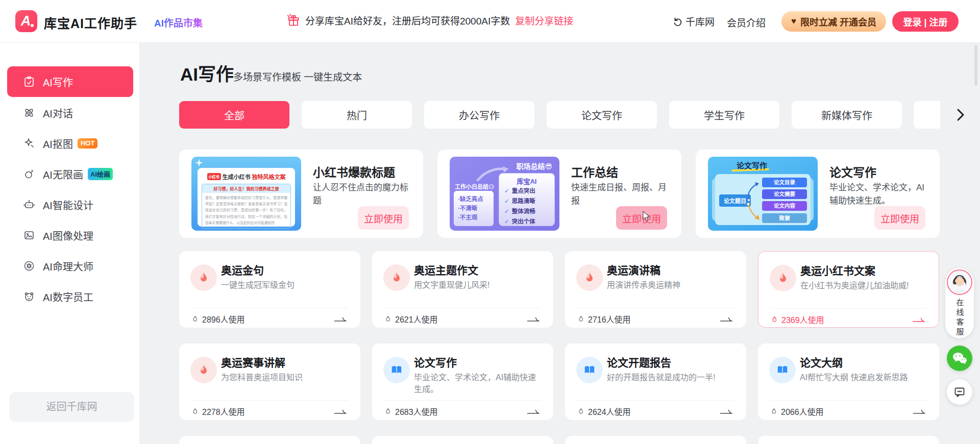 The image size is (980, 444). What do you see at coordinates (524, 201) in the screenshot?
I see `right-item: 思路清晰` at bounding box center [524, 201].